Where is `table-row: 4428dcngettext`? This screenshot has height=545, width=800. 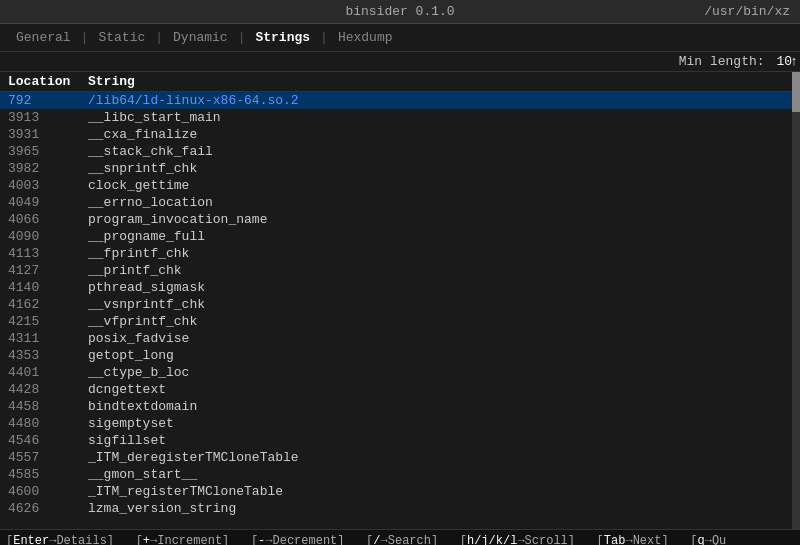 table-row: 4428dcngettext is located at coordinates (400, 390).